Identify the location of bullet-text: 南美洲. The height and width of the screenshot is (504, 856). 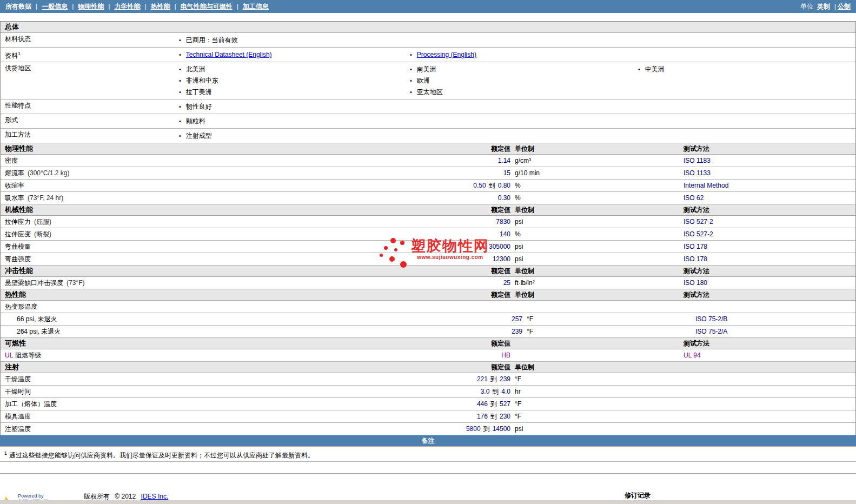
(427, 69).